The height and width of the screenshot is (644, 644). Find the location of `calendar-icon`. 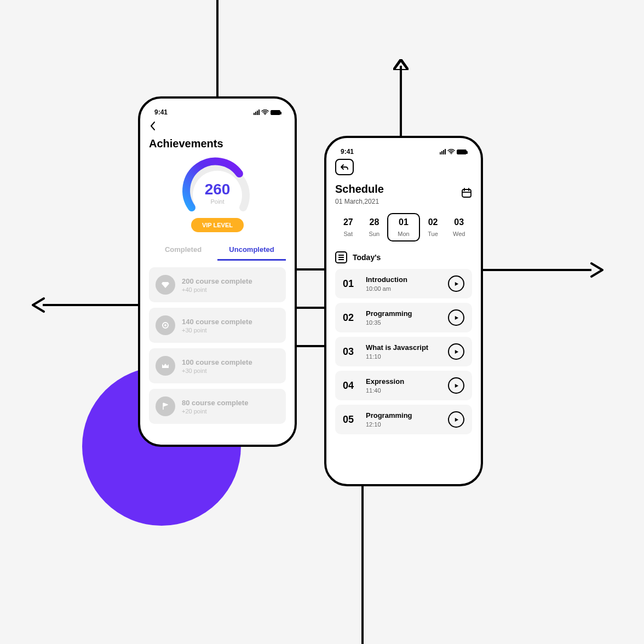

calendar-icon is located at coordinates (467, 193).